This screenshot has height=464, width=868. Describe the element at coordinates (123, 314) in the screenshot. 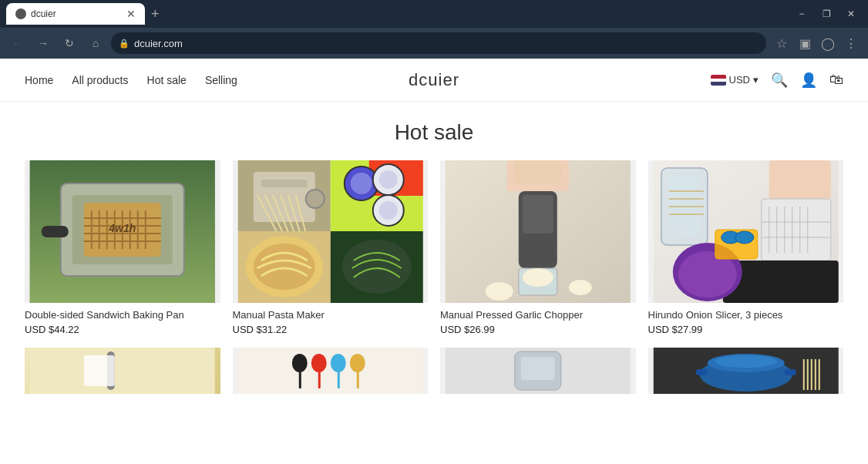

I see `product-name-sandwich: Double-sided Sandwich Baking Pan` at that location.